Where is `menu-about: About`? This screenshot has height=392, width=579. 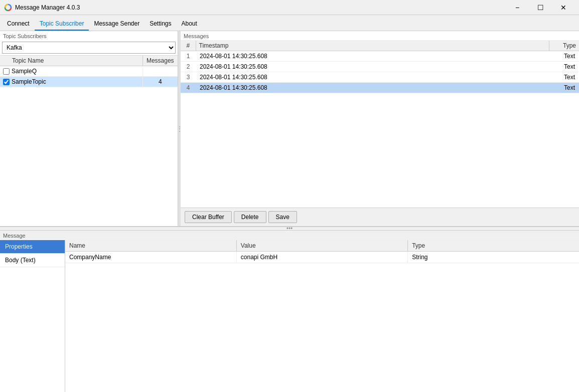 menu-about: About is located at coordinates (190, 24).